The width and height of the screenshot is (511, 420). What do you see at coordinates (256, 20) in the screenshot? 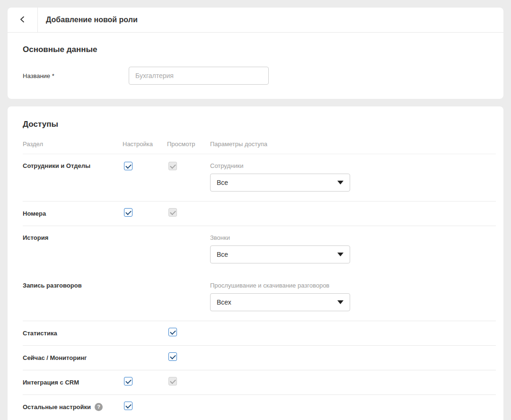
I see `page-header: Добавление новой роли` at bounding box center [256, 20].